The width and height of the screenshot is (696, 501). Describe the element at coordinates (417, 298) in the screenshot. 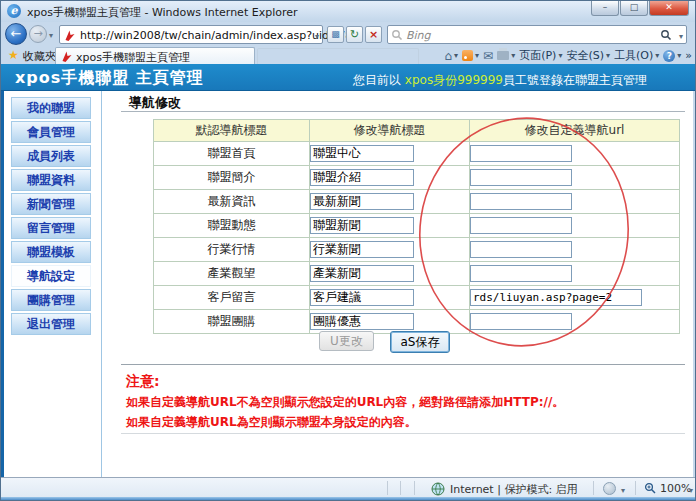

I see `table-row: 客戶留言` at that location.